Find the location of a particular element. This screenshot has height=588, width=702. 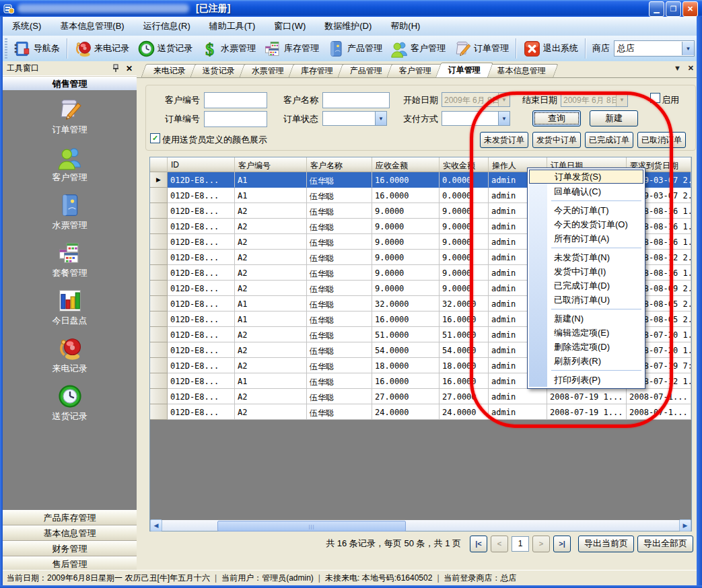

column-header-ID: ID is located at coordinates (201, 165).